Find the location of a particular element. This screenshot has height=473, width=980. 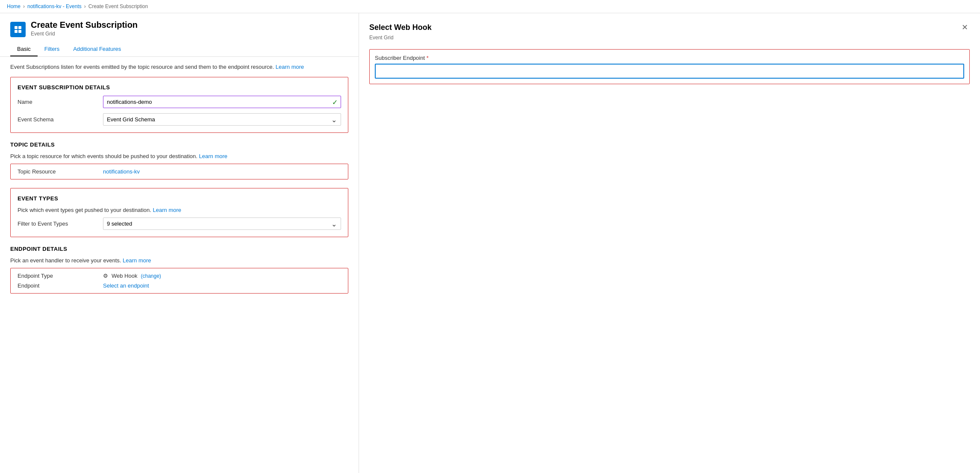

required-star: * is located at coordinates (427, 58).